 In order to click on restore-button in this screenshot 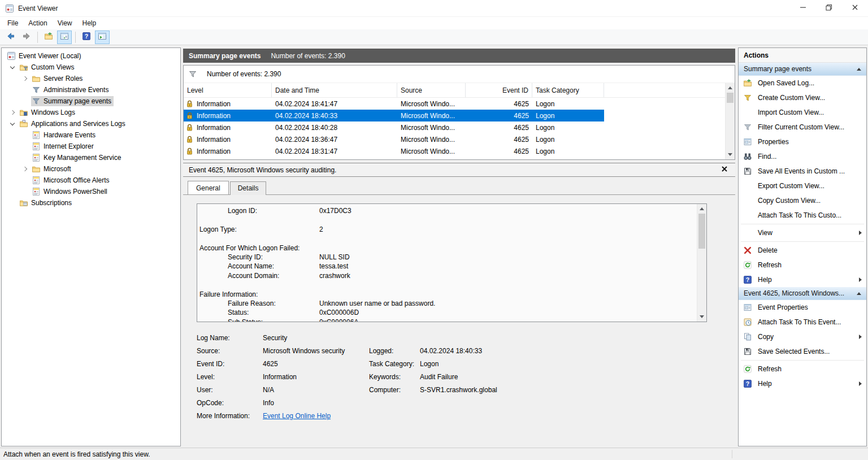, I will do `click(829, 8)`.